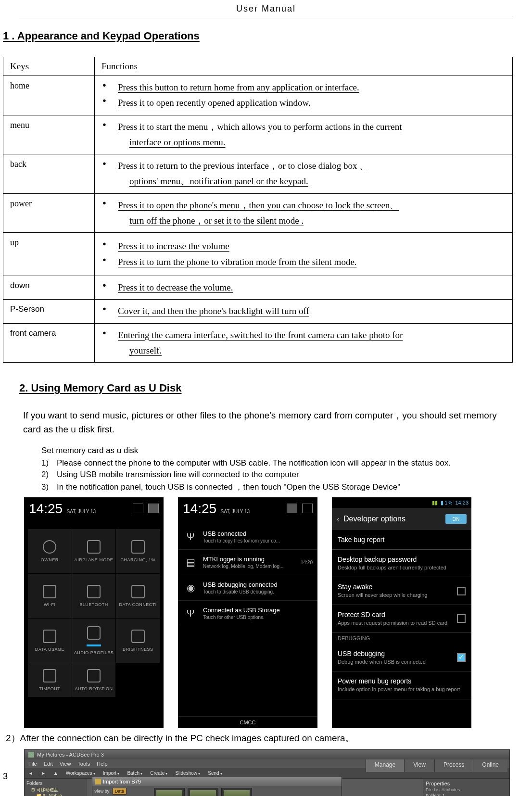  What do you see at coordinates (277, 451) in the screenshot?
I see `section2-subheading: Set memory card as u disk` at bounding box center [277, 451].